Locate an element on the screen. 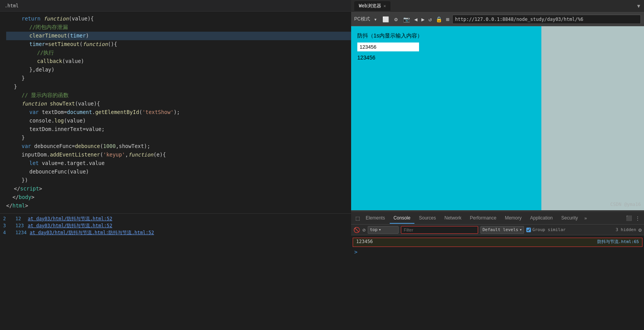 The image size is (644, 330). bottom-log-area: 2 12 at day03/html/防抖与节流.html:52 3 123 a… is located at coordinates (176, 227).